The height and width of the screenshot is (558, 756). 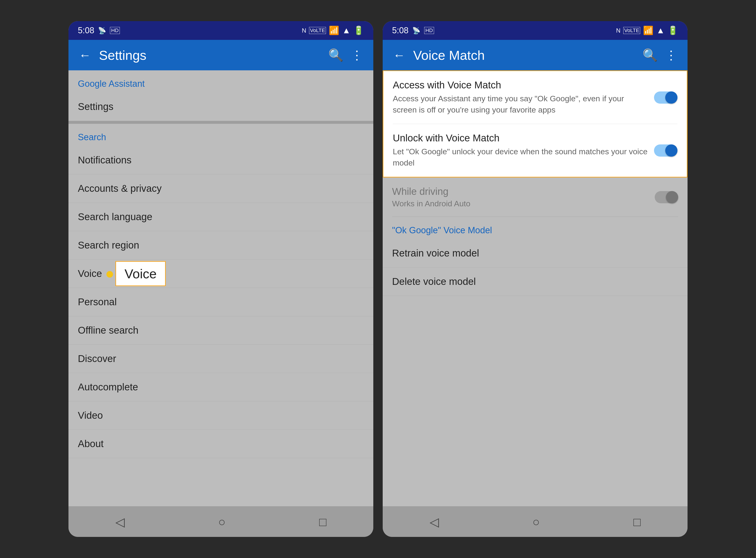 I want to click on status-bar-2: 5:08 📡 HD N VoLTE 📶 ▲ 🔋, so click(x=535, y=30).